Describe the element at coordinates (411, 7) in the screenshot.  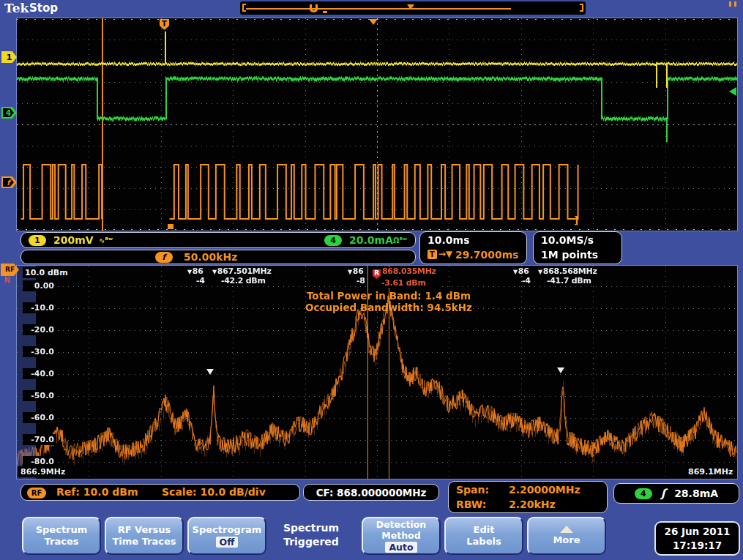
I see `trigger-marker-icon` at that location.